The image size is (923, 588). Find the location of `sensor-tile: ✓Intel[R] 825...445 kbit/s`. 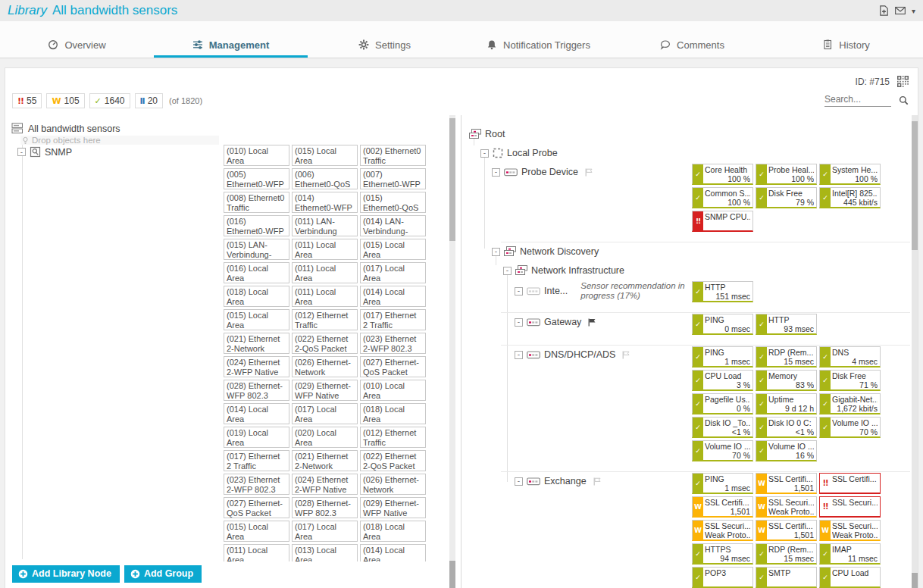

sensor-tile: ✓Intel[R] 825...445 kbit/s is located at coordinates (850, 198).